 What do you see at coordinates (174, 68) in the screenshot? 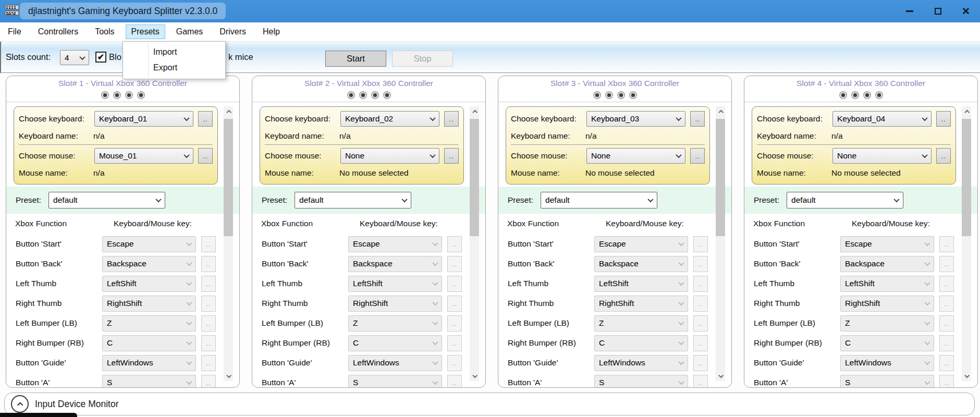
I see `menu-item-export: Export` at bounding box center [174, 68].